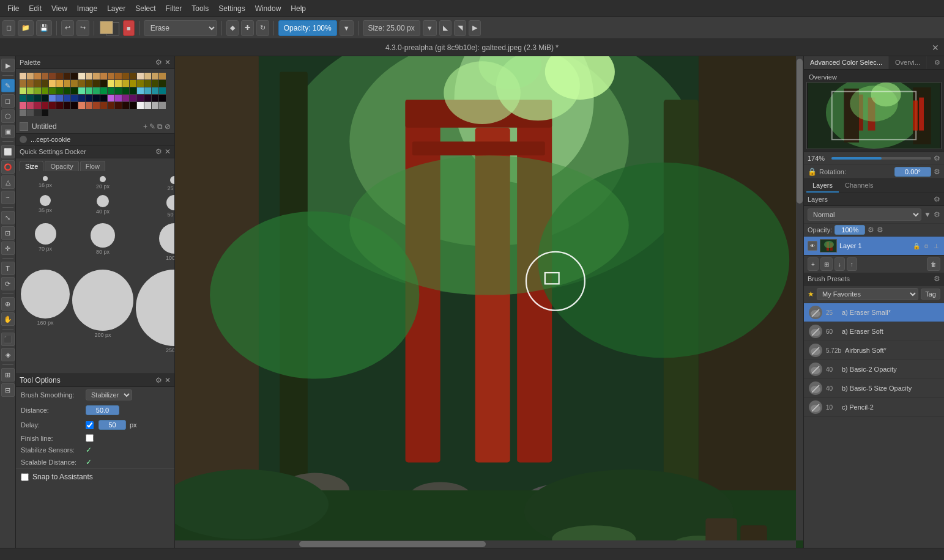  What do you see at coordinates (839, 264) in the screenshot?
I see `move-layer-down-button: ↓` at bounding box center [839, 264].